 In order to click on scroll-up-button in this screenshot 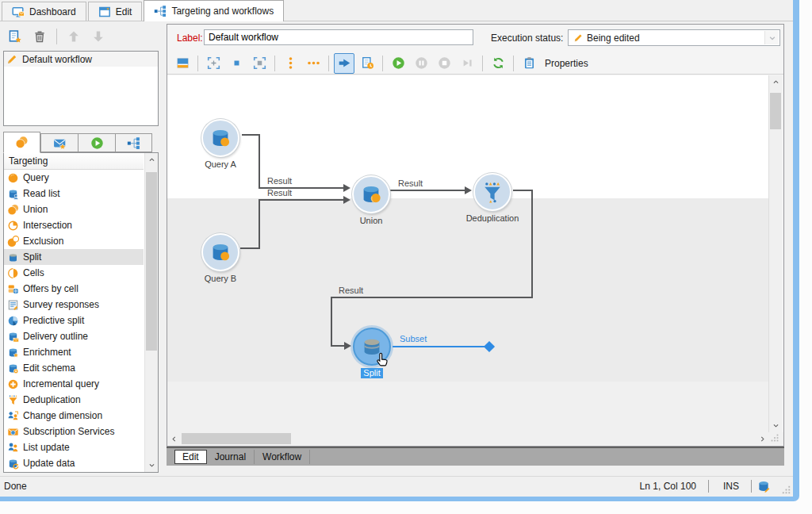, I will do `click(151, 160)`.